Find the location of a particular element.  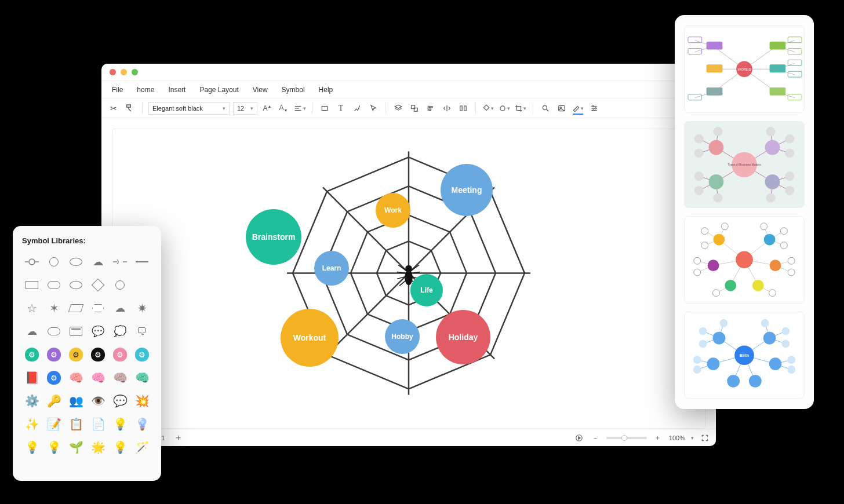

sym-spark-icon: ✨ is located at coordinates (32, 424).